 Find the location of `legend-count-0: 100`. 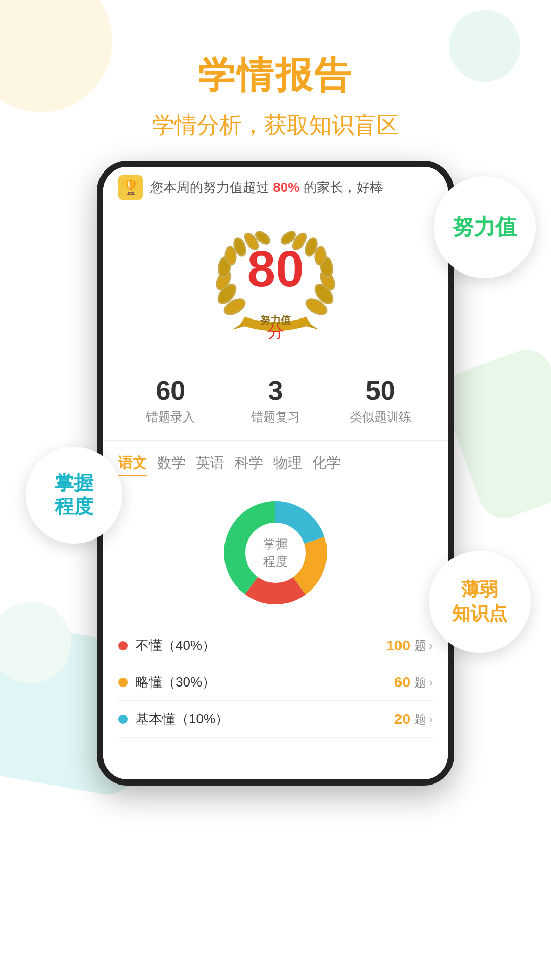

legend-count-0: 100 is located at coordinates (398, 646).